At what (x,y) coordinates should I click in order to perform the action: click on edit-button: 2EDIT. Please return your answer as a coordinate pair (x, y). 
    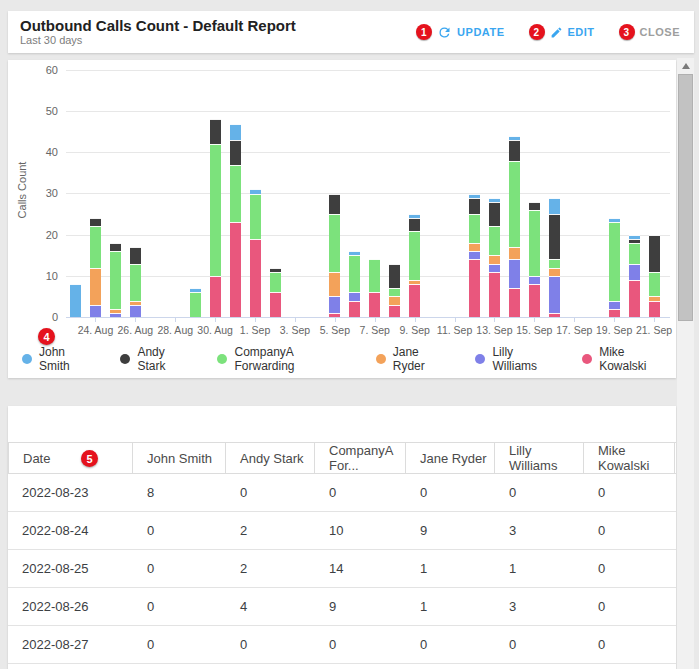
    Looking at the image, I should click on (562, 32).